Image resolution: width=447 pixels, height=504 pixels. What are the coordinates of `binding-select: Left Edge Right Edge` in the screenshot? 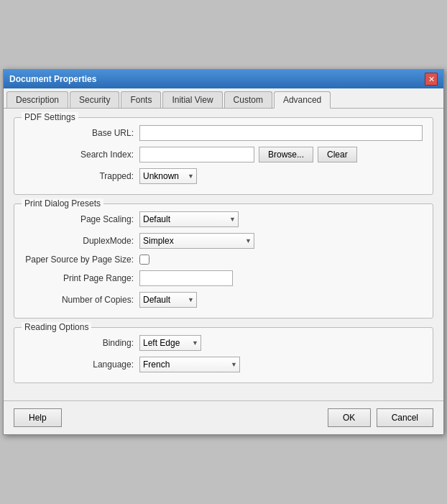 It's located at (170, 343).